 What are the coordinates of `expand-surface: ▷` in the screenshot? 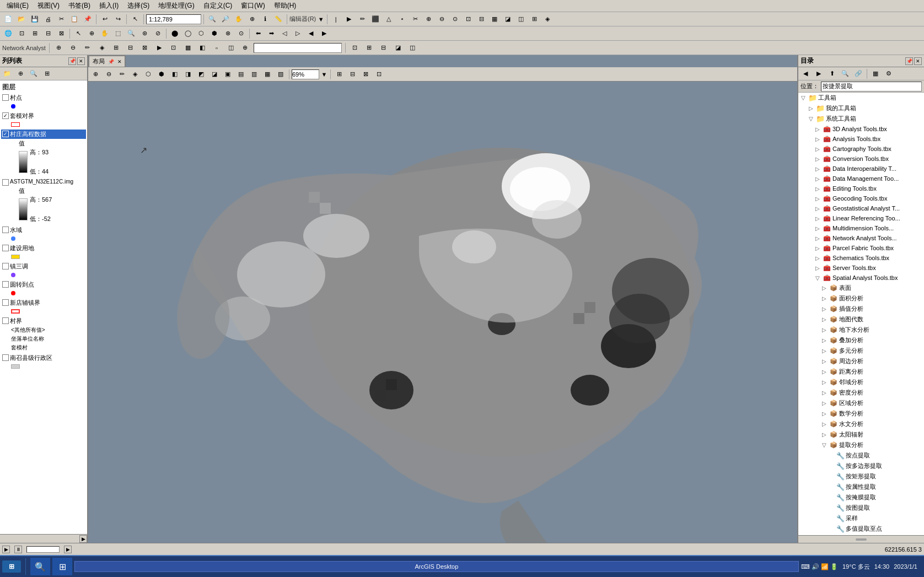 It's located at (824, 288).